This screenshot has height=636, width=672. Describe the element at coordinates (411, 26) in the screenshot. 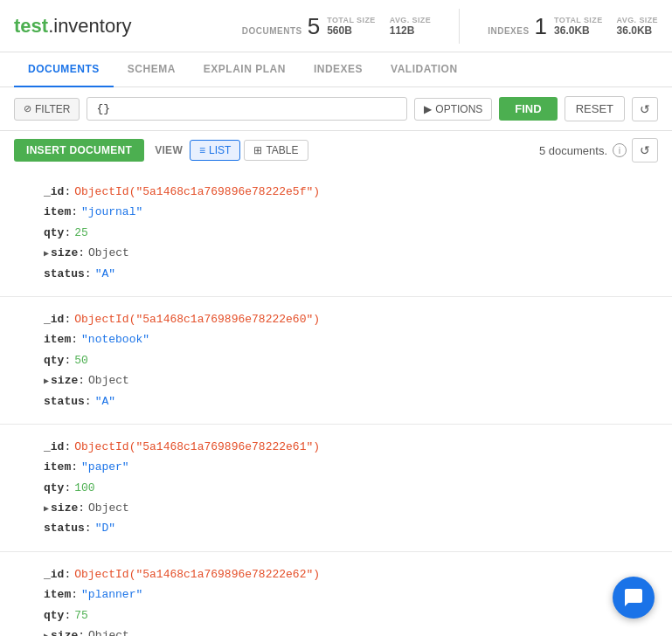

I see `doc-avg-size: AVG. SIZE 112B` at that location.